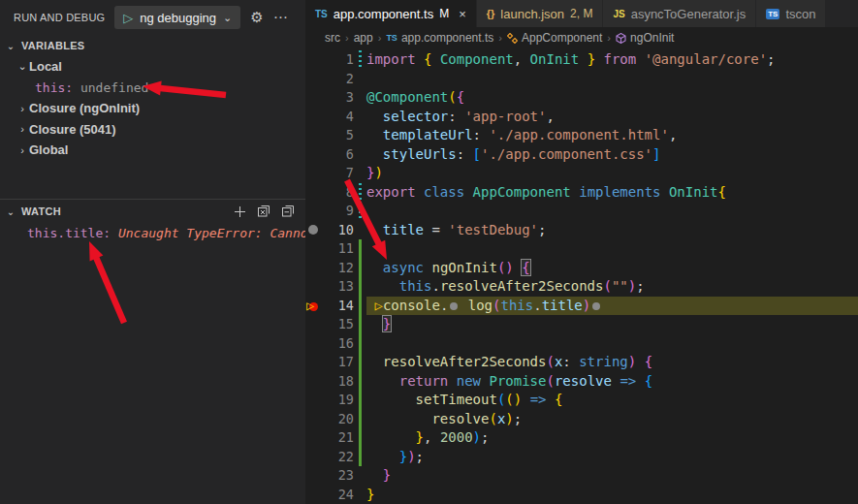 The image size is (858, 504). I want to click on gutter-modified-indicator, so click(361, 193).